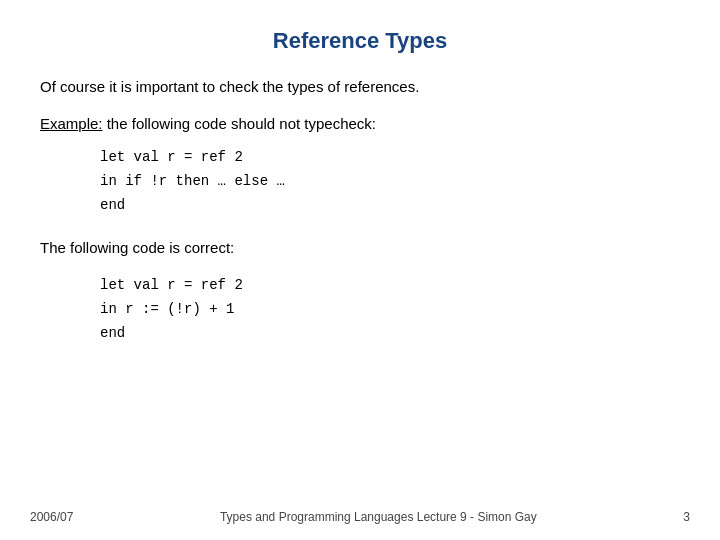  I want to click on footer-year: 2006/07, so click(52, 517).